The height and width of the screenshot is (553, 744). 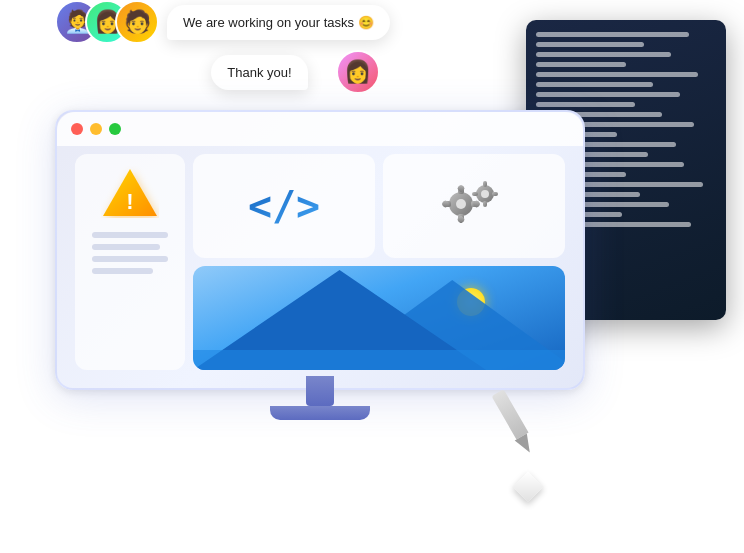 I want to click on mountain-svg, so click(x=379, y=318).